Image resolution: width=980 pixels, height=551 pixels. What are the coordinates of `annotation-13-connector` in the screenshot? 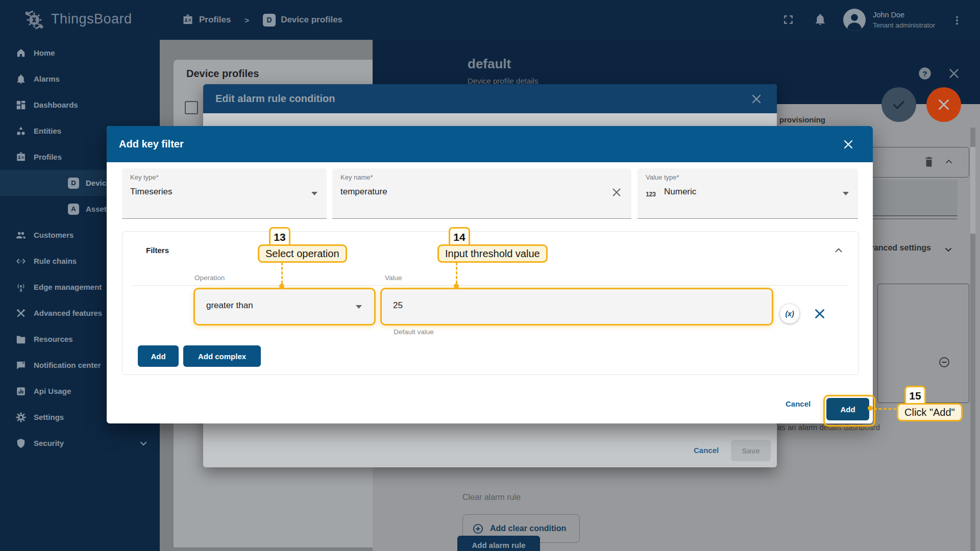 It's located at (282, 273).